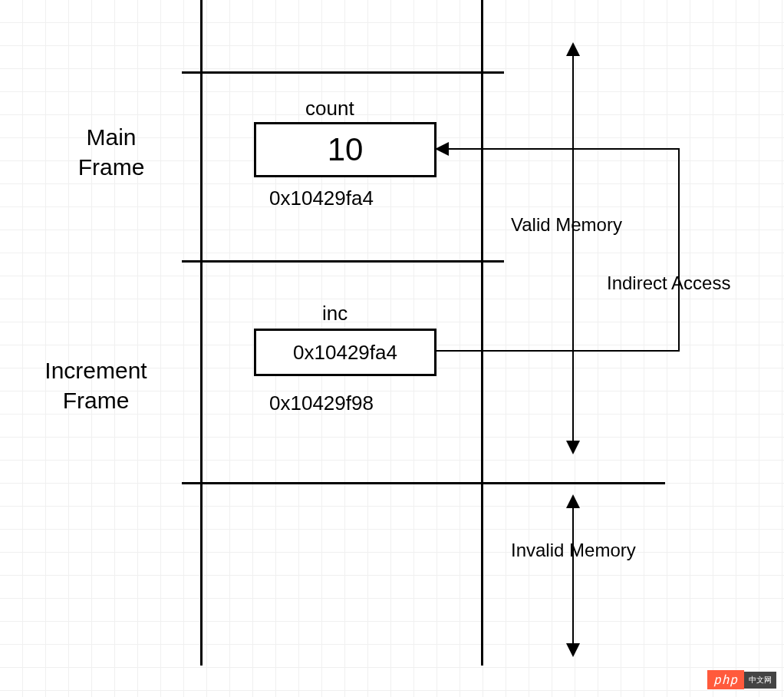 The width and height of the screenshot is (784, 697). Describe the element at coordinates (334, 313) in the screenshot. I see `inc-label: inc` at that location.